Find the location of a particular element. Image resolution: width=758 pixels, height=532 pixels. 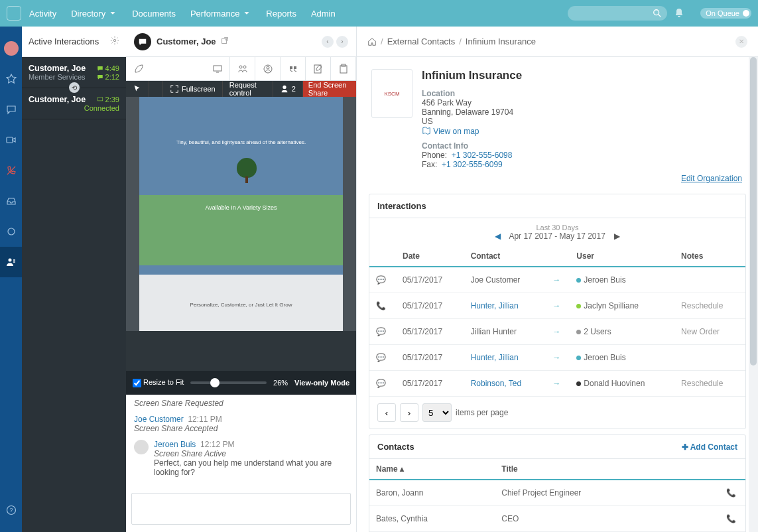

breadcrumb-org: Infinium Insurance is located at coordinates (501, 41).